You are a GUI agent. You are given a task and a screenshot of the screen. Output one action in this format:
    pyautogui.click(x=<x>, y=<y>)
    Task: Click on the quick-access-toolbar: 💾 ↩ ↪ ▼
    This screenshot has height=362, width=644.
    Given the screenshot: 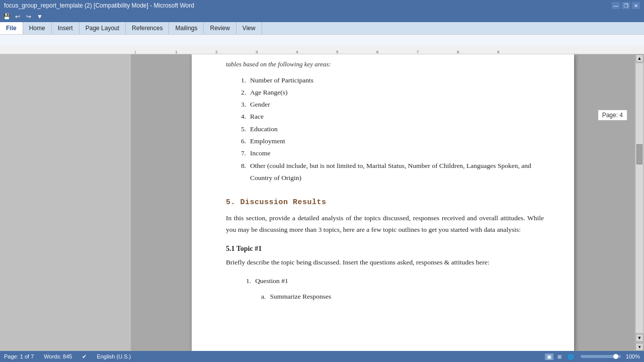 What is the action you would take?
    pyautogui.click(x=322, y=17)
    